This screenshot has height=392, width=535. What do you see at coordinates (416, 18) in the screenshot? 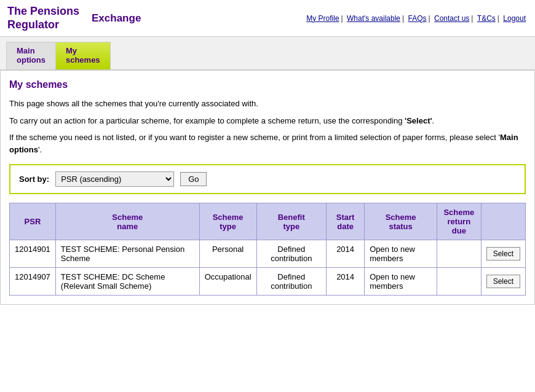
I see `top-nav: My Profile| What's available| FAQs| Cont…` at bounding box center [416, 18].